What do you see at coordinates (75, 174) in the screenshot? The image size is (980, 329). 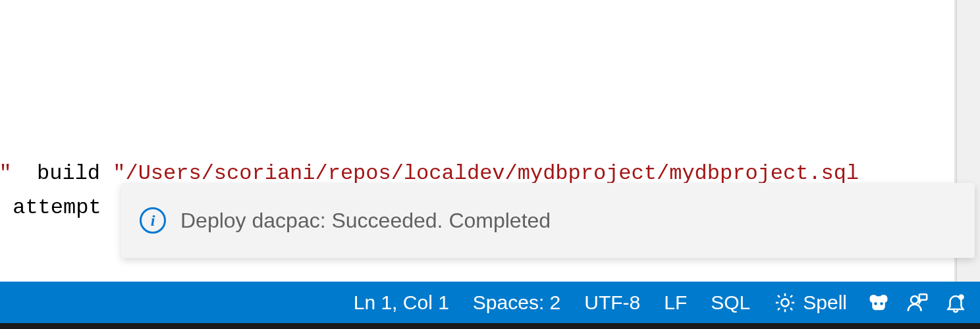 I see `code-text: build` at bounding box center [75, 174].